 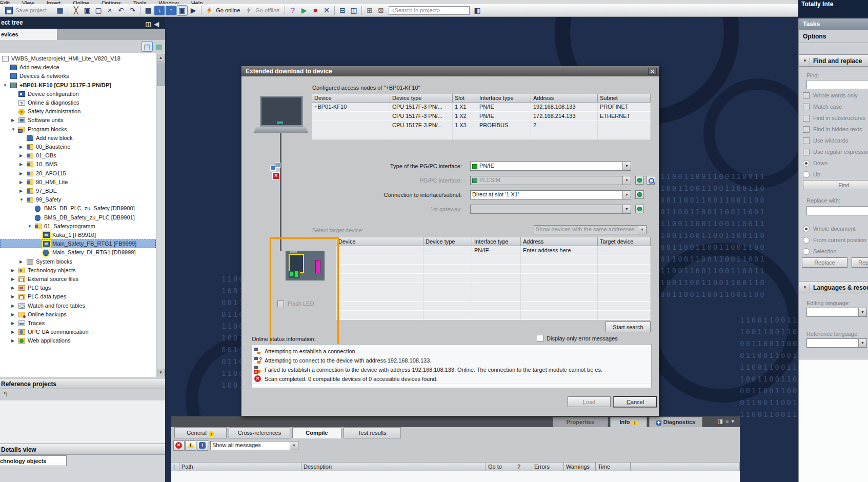 I want to click on tab-compile: Compile, so click(x=317, y=433).